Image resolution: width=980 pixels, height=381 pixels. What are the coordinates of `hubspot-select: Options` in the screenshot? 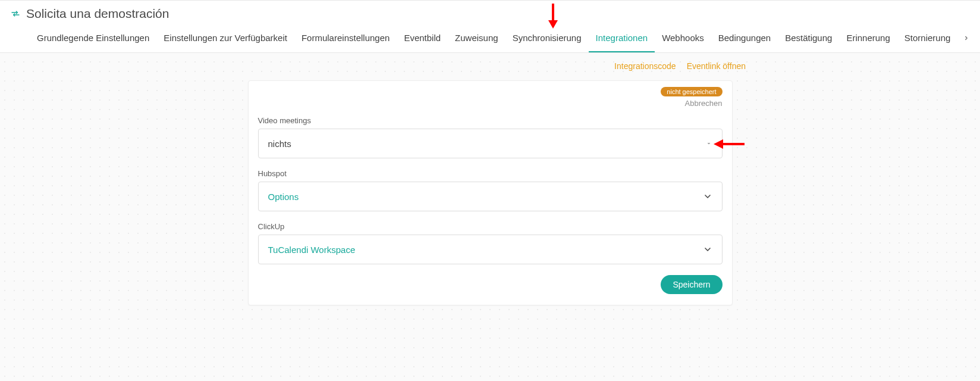 It's located at (490, 196).